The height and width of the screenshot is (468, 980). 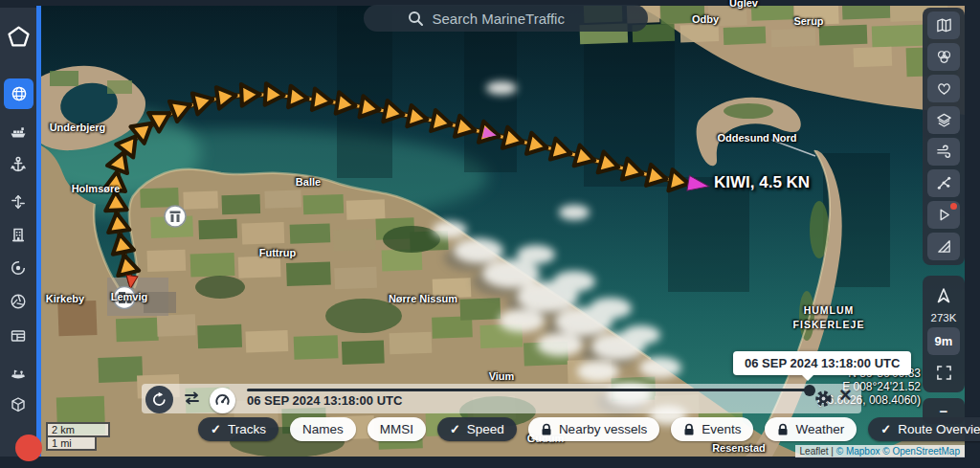 What do you see at coordinates (238, 429) in the screenshot?
I see `toggle-tracks: ✓ Tracks` at bounding box center [238, 429].